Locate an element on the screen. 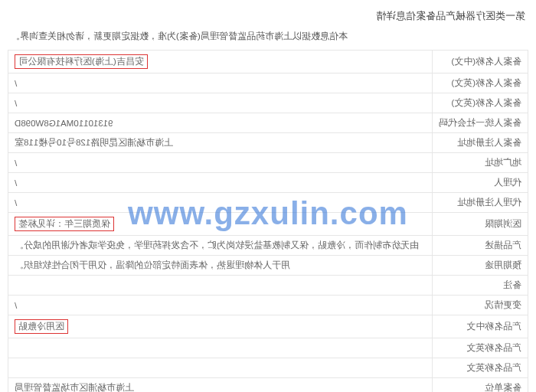  field-label: 代理人 is located at coordinates (481, 183).